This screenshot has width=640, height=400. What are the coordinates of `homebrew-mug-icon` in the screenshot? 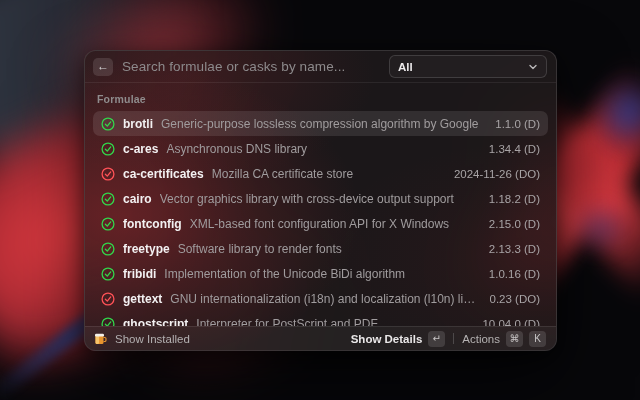 It's located at (100, 339).